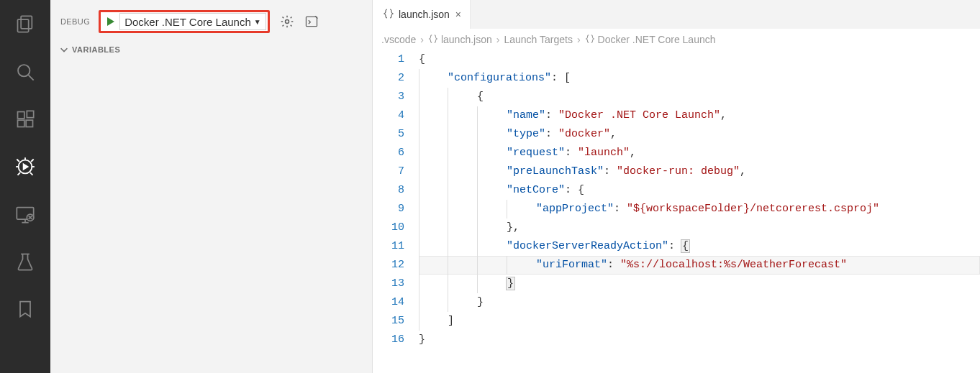 The width and height of the screenshot is (980, 373). I want to click on debug-config-select: Docker .NET Core Launch, so click(193, 22).